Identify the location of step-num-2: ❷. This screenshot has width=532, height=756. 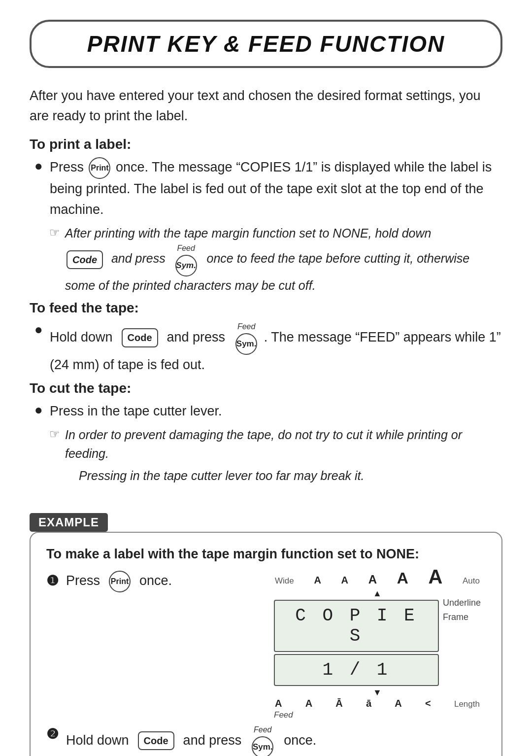
(53, 734).